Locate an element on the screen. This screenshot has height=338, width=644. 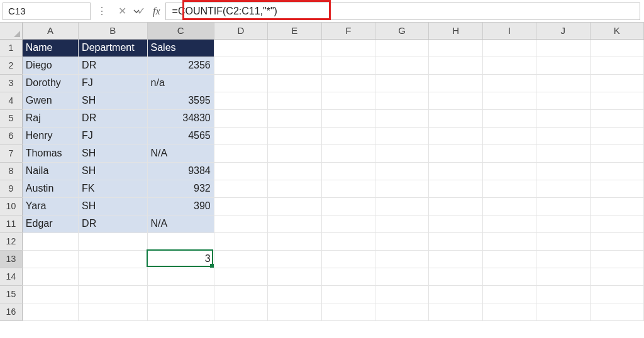
select-all-corner is located at coordinates (11, 31).